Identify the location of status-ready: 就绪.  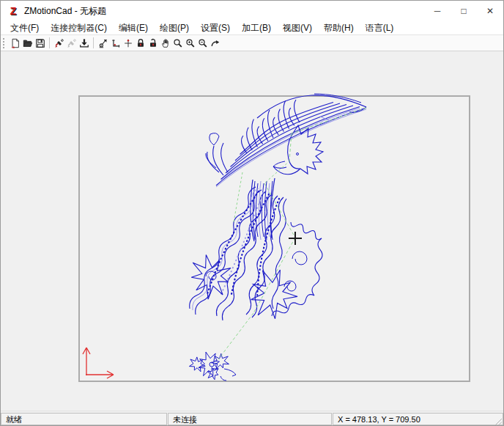
(84, 419).